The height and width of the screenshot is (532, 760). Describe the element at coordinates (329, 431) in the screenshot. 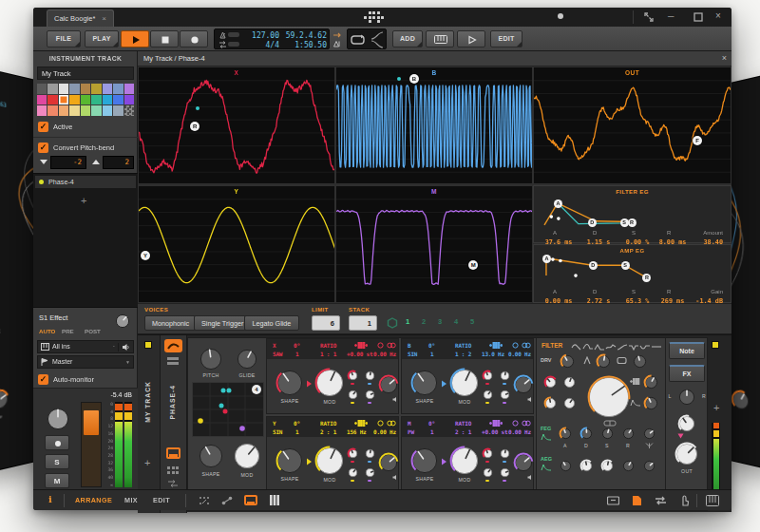

I see `osc-ratio-value: 2 : 1` at that location.